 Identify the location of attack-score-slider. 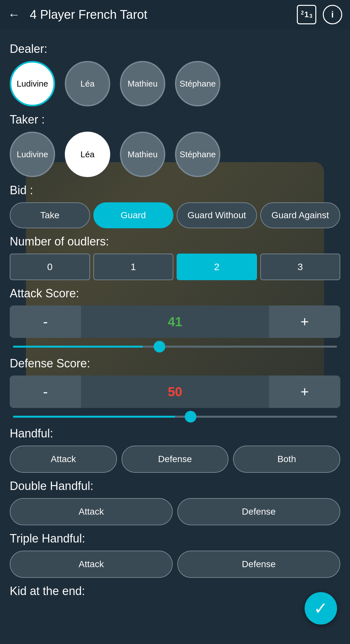
(175, 347).